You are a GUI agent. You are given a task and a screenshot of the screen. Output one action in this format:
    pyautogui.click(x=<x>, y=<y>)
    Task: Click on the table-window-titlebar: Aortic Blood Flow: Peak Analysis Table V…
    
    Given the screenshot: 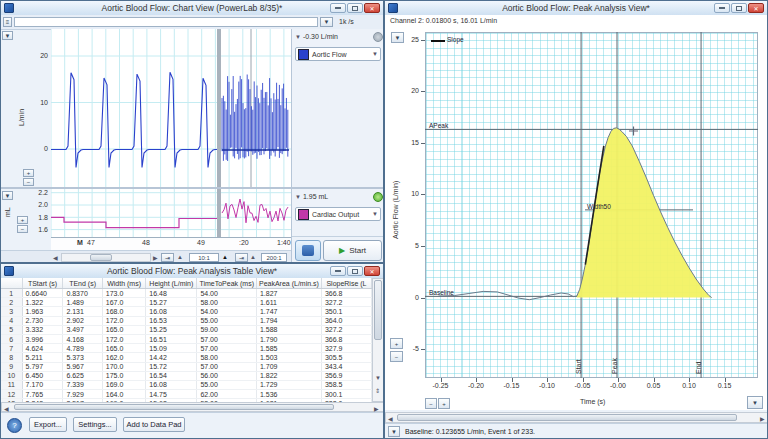 What is the action you would take?
    pyautogui.click(x=192, y=272)
    